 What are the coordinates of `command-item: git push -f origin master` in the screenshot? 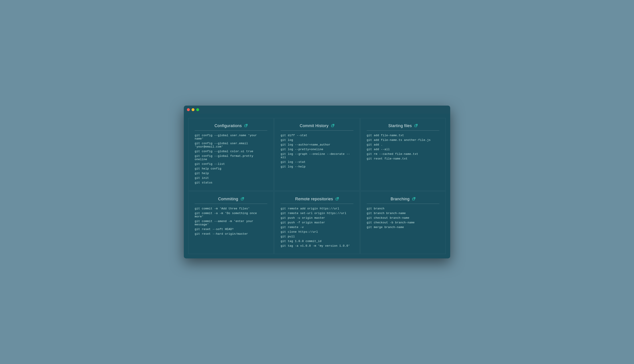 It's located at (317, 222).